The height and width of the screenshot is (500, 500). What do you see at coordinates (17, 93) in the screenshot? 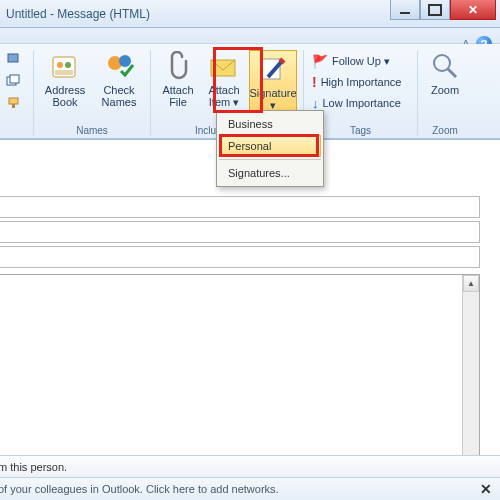
I see `ribbon-group-clipboard` at bounding box center [17, 93].